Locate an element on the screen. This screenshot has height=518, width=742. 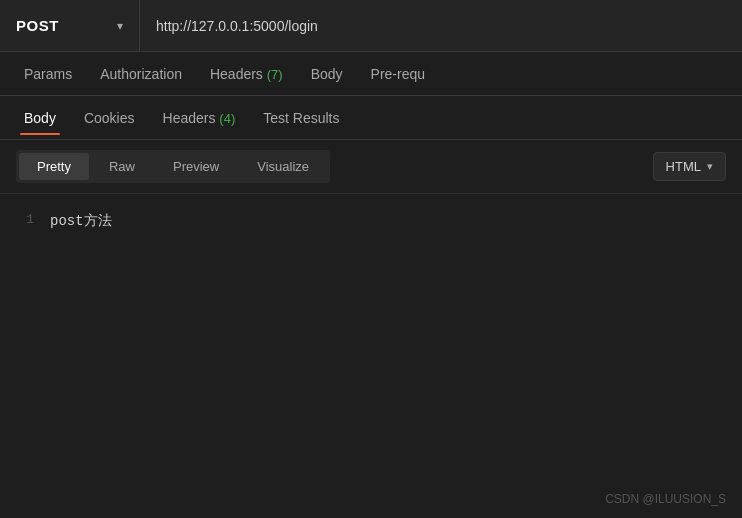
tab-response-test-results: Test Results is located at coordinates (301, 118).